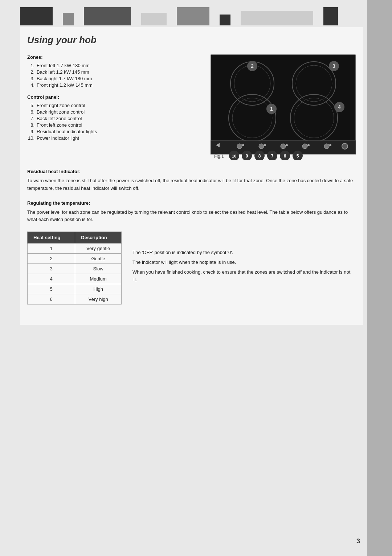 Image resolution: width=392 pixels, height=556 pixels. What do you see at coordinates (358, 541) in the screenshot?
I see `page-number: 3` at bounding box center [358, 541].